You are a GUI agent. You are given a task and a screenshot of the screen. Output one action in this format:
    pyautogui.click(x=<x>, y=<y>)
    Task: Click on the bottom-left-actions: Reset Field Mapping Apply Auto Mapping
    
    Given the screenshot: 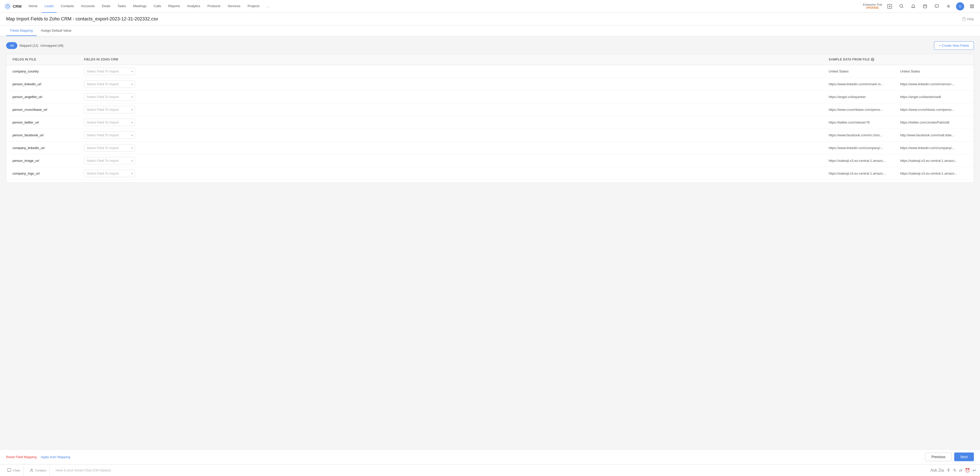 What is the action you would take?
    pyautogui.click(x=38, y=457)
    